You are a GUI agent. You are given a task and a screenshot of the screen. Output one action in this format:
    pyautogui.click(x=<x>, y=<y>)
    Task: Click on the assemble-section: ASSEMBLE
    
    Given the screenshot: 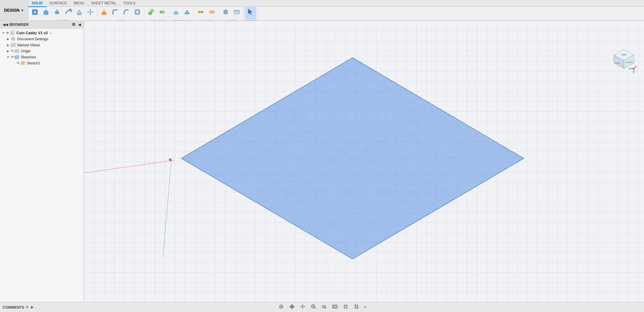 What is the action you would take?
    pyautogui.click(x=157, y=13)
    